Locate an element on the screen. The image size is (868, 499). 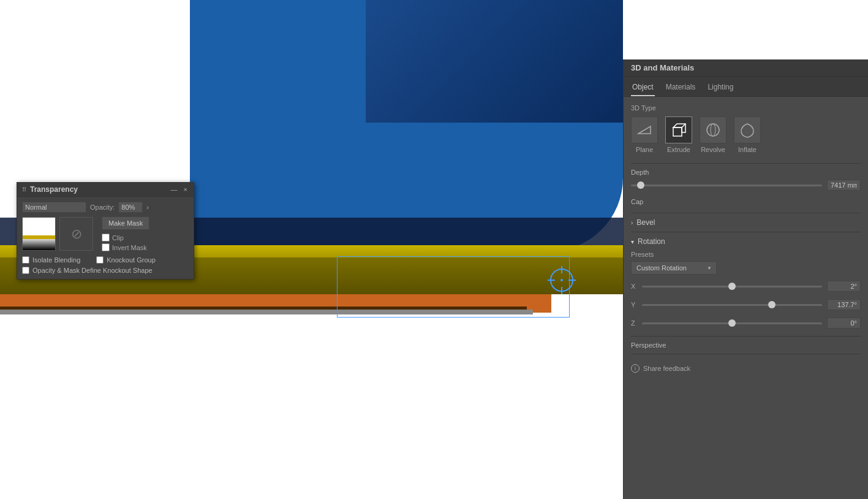
isolate-blending-checkbox is located at coordinates (26, 260).